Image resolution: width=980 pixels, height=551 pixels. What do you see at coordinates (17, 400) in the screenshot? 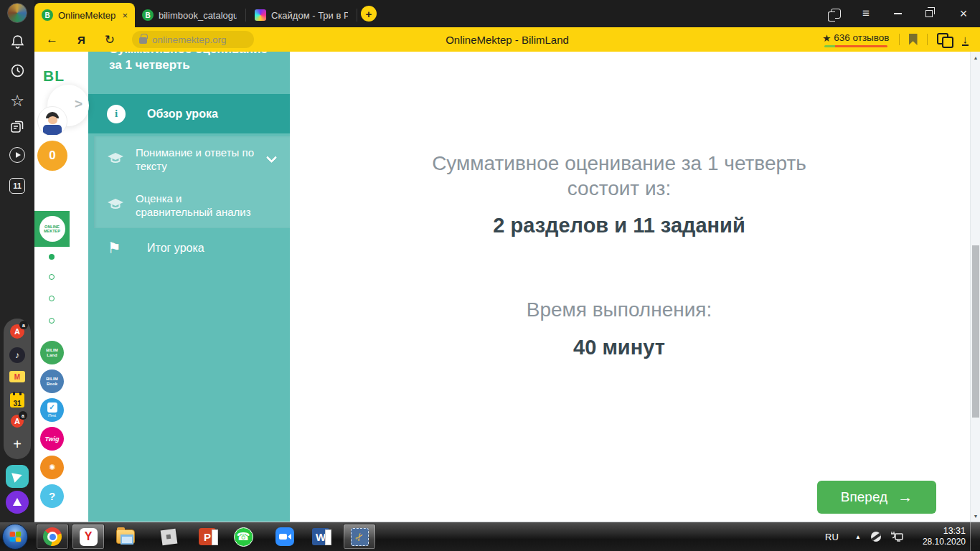
I see `calendar-icon: 31` at bounding box center [17, 400].